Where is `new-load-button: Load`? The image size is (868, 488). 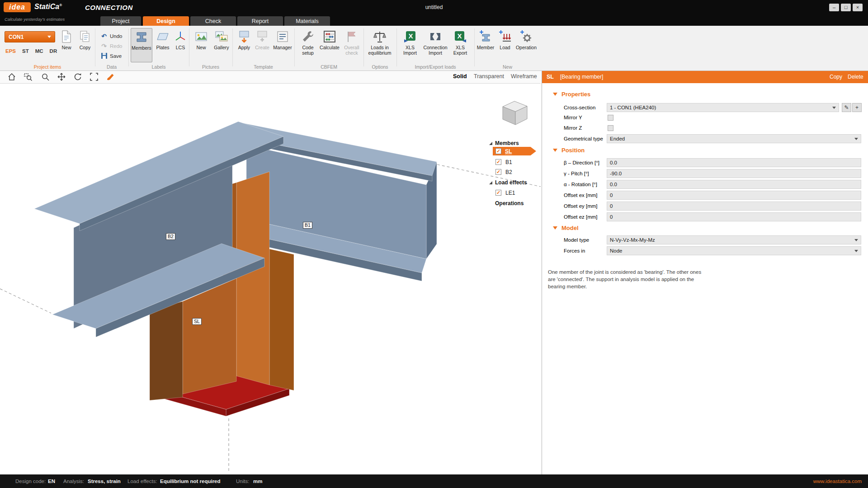 new-load-button: Load is located at coordinates (505, 45).